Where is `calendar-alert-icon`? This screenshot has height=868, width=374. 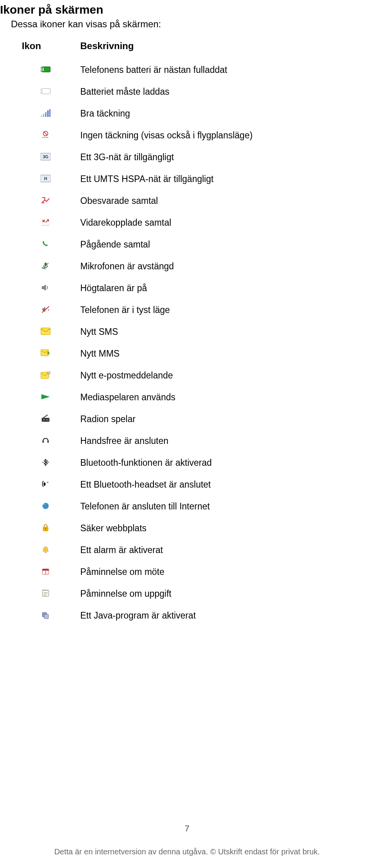 calendar-alert-icon is located at coordinates (46, 571).